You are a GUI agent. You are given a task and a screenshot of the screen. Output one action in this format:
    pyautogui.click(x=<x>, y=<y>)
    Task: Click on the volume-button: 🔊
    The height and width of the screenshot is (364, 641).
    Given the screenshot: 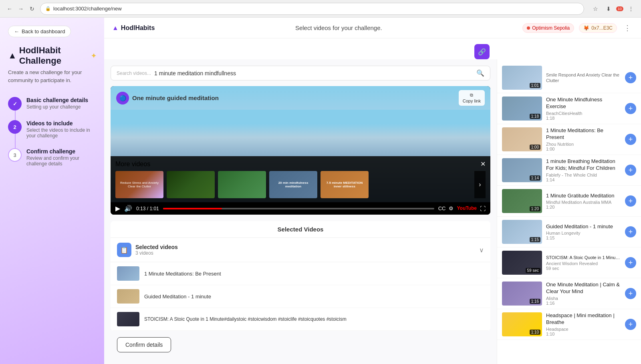 What is the action you would take?
    pyautogui.click(x=128, y=208)
    